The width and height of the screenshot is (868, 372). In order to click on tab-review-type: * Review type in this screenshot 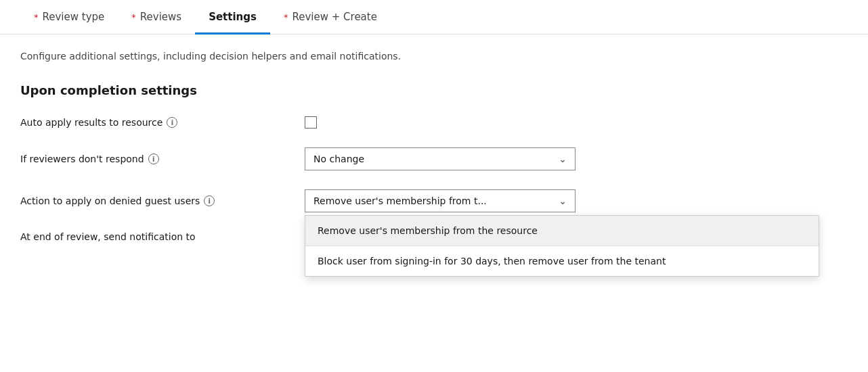, I will do `click(69, 18)`.